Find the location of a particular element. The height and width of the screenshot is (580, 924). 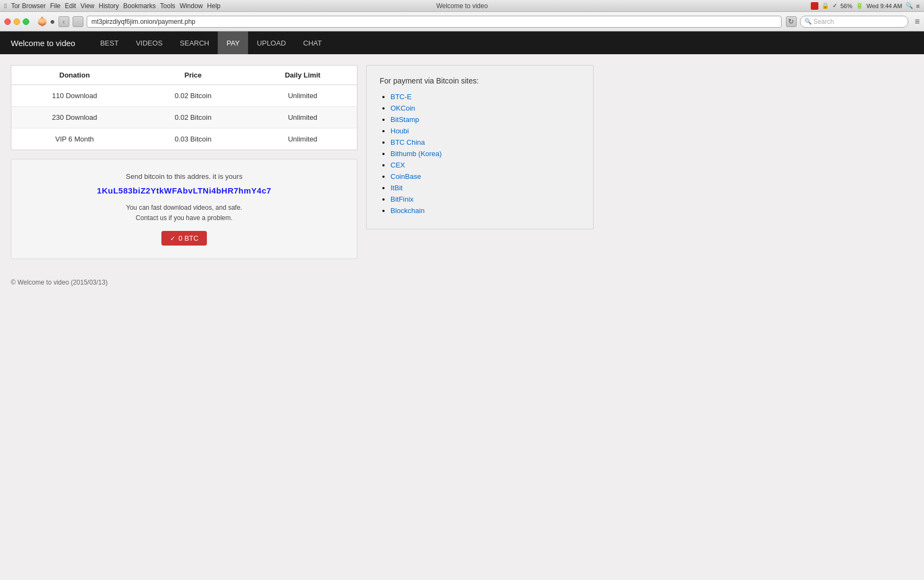

col-header-donation: Donation is located at coordinates (75, 75).